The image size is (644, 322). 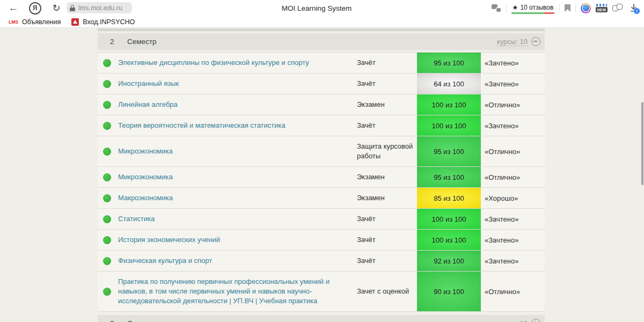 I want to click on rating-bar, so click(x=533, y=13).